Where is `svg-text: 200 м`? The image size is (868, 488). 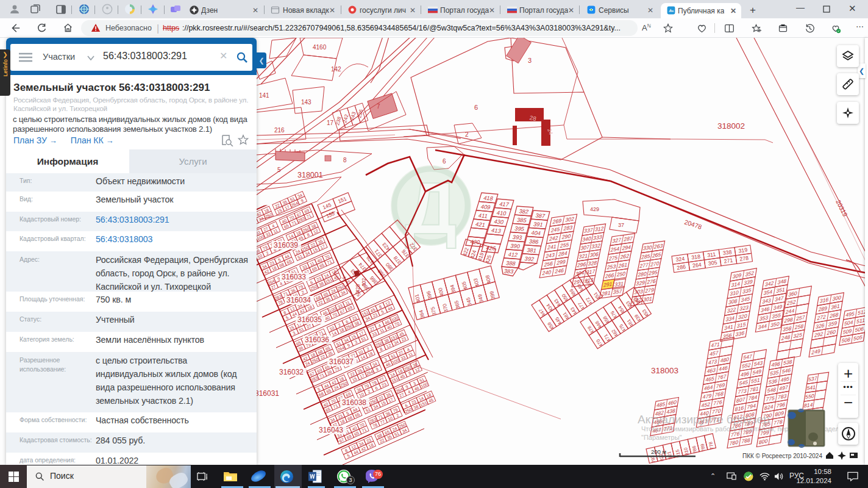 svg-text: 200 м is located at coordinates (658, 451).